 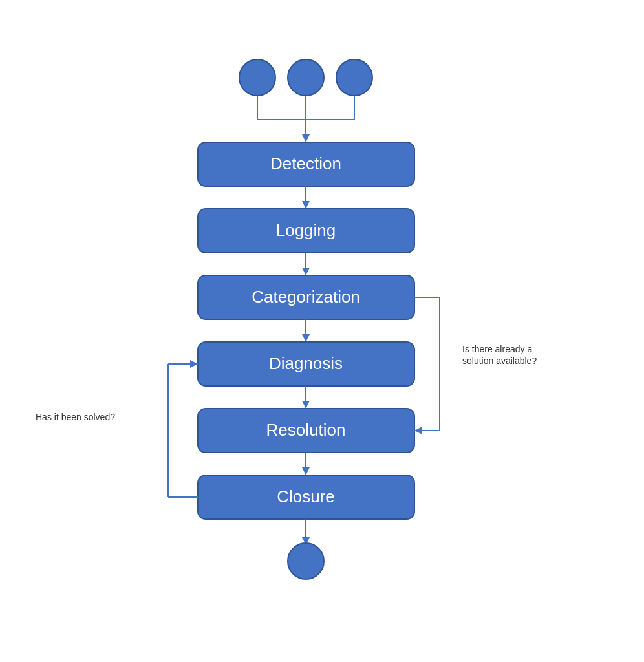 What do you see at coordinates (306, 205) in the screenshot?
I see `arrow-to-logging` at bounding box center [306, 205].